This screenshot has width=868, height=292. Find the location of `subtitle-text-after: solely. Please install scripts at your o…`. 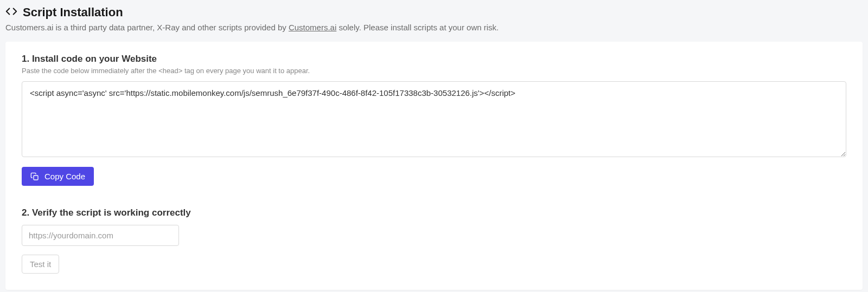

subtitle-text-after: solely. Please install scripts at your o… is located at coordinates (418, 27).